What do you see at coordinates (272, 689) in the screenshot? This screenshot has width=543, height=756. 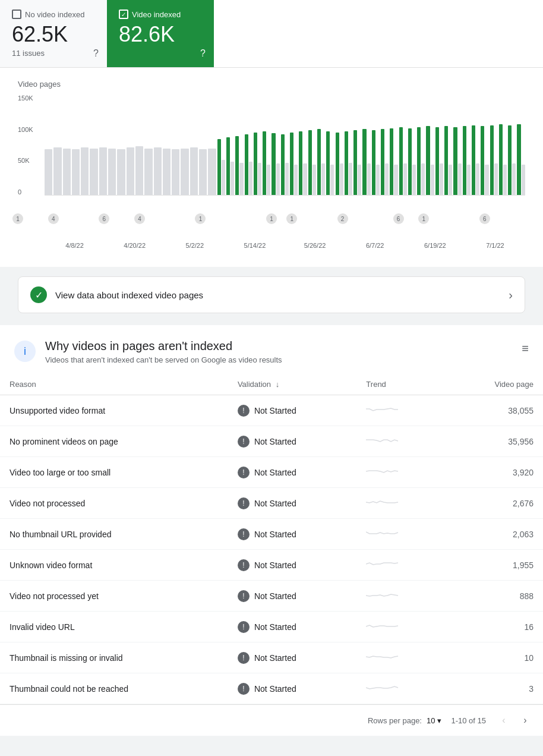 I see `table-row: Thumbnail could not be reached!Not Start…` at bounding box center [272, 689].